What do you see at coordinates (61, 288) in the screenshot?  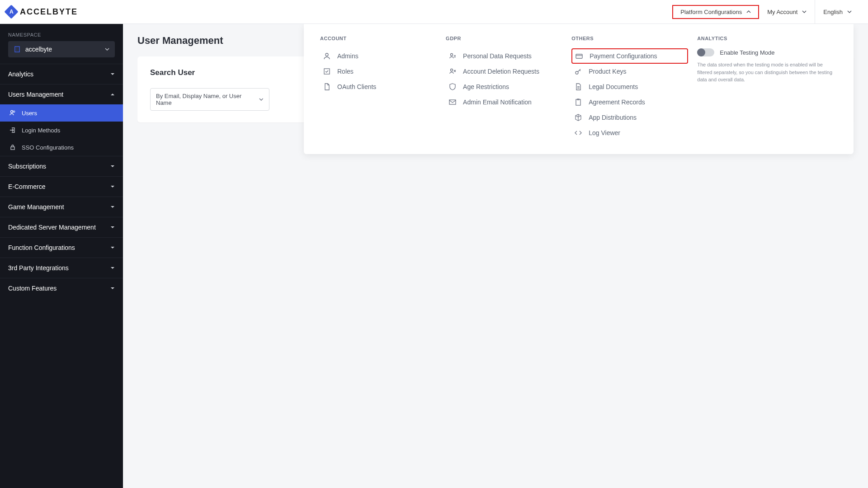 I see `sidebar-item-custom-features: Custom Features` at bounding box center [61, 288].